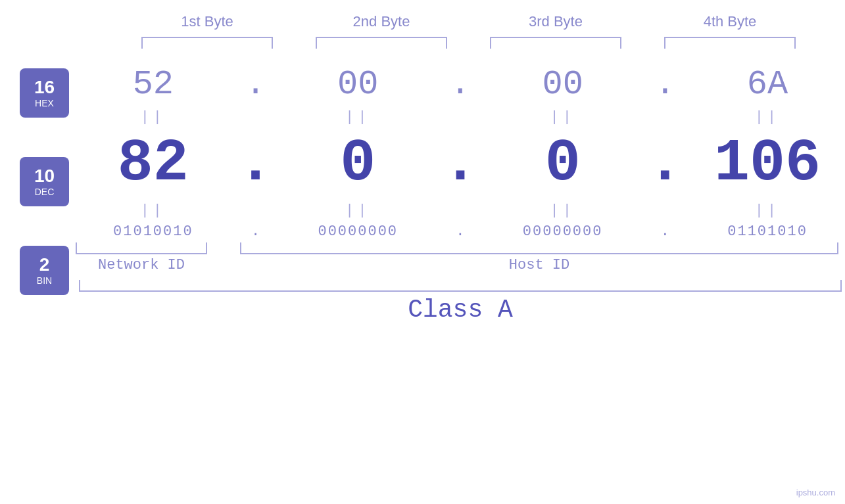  I want to click on hex-dot1-cell: ., so click(256, 84).